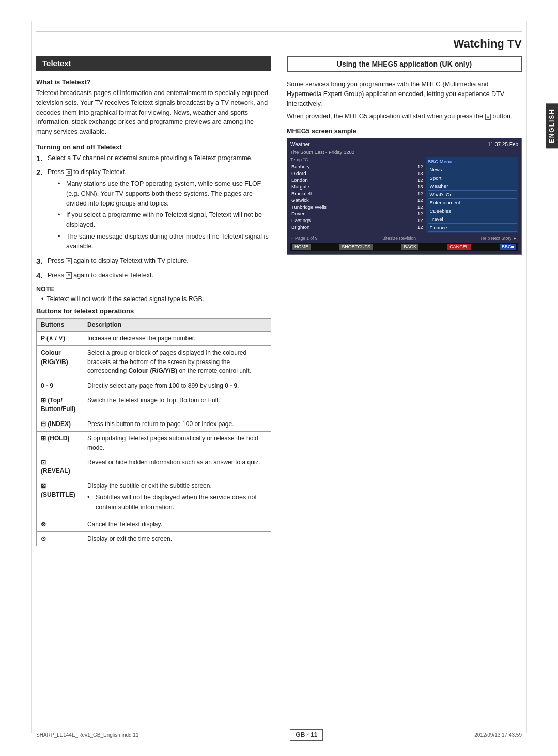 The image size is (558, 756). Describe the element at coordinates (306, 735) in the screenshot. I see `page-number-box: GB - 11` at that location.